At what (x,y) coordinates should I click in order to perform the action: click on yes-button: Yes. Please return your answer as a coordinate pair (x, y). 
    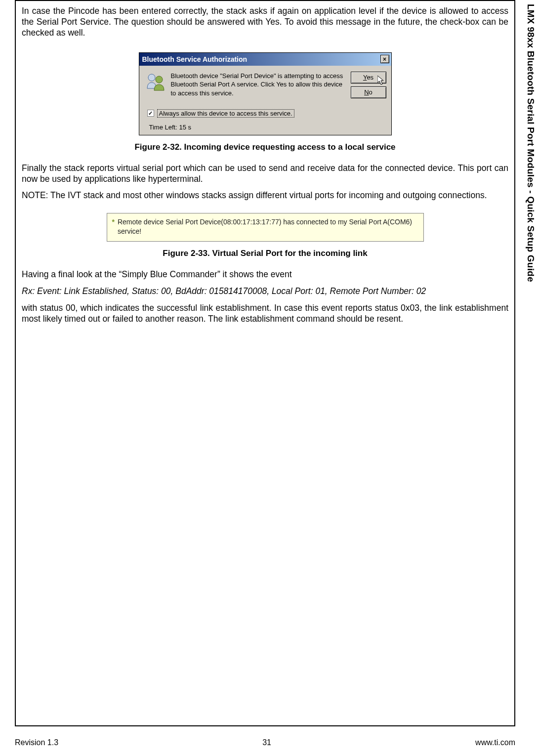
    Looking at the image, I should click on (369, 78).